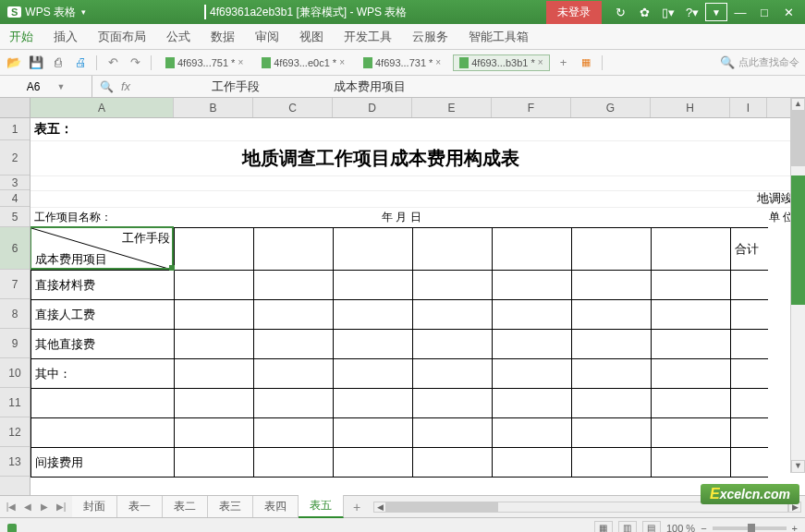  What do you see at coordinates (11, 506) in the screenshot?
I see `sheet-first-icon: |◀` at bounding box center [11, 506].